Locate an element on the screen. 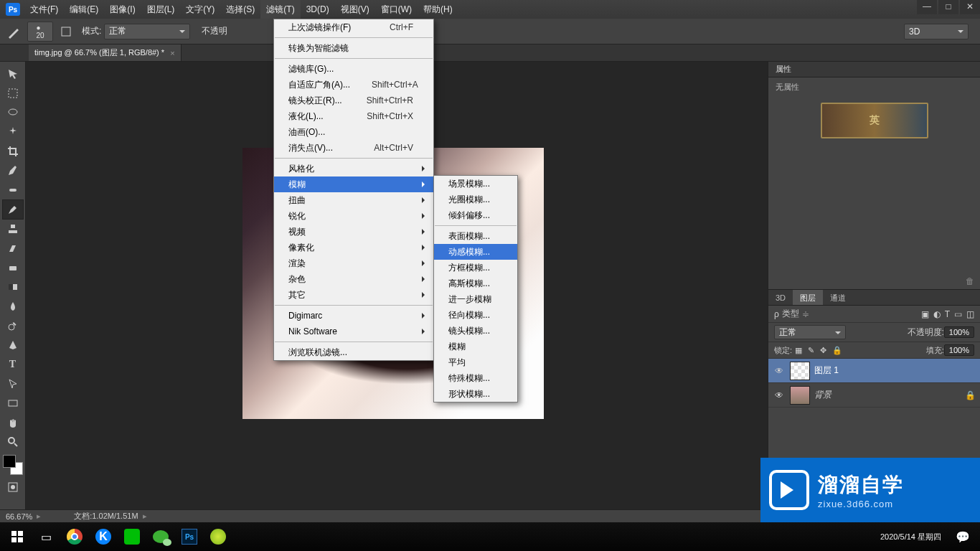 The width and height of the screenshot is (980, 551). 360-icon is located at coordinates (218, 537).